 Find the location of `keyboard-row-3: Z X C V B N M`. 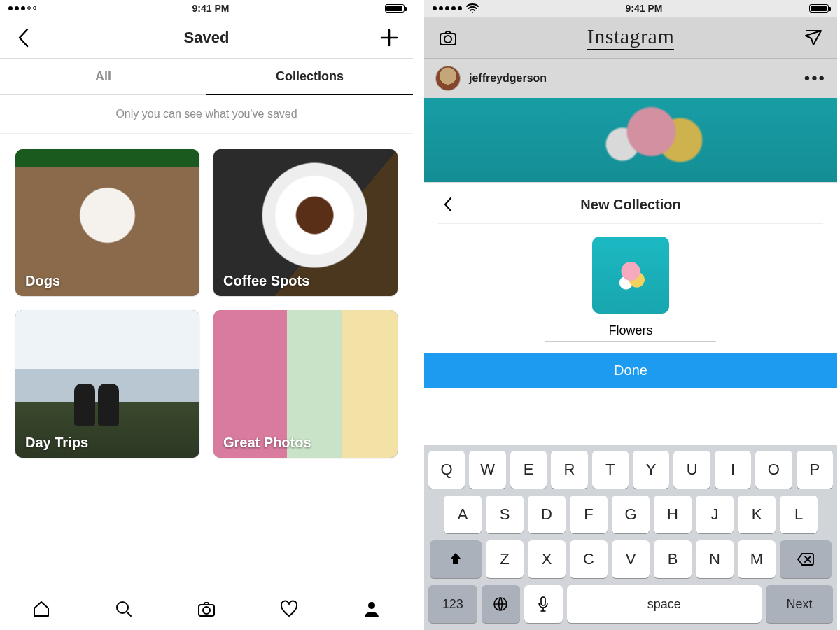

keyboard-row-3: Z X C V B N M is located at coordinates (631, 559).